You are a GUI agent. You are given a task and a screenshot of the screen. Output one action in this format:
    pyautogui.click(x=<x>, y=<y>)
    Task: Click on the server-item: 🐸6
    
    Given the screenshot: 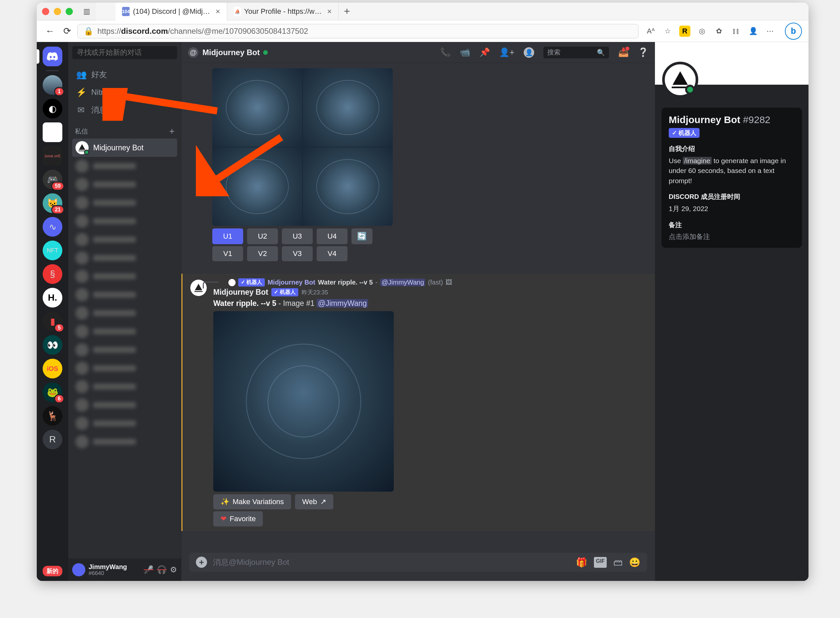 What is the action you would take?
    pyautogui.click(x=52, y=392)
    